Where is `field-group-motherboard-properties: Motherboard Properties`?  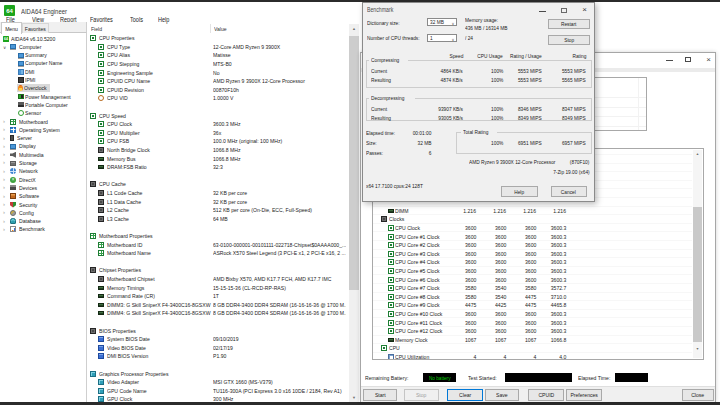
field-group-motherboard-properties: Motherboard Properties is located at coordinates (218, 236).